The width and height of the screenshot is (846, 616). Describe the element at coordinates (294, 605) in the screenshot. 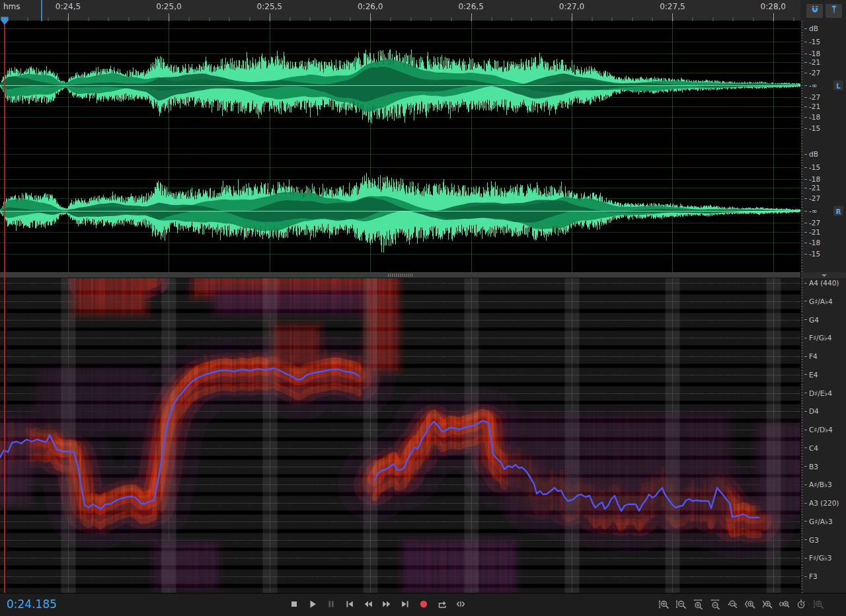

I see `stop-icon` at that location.